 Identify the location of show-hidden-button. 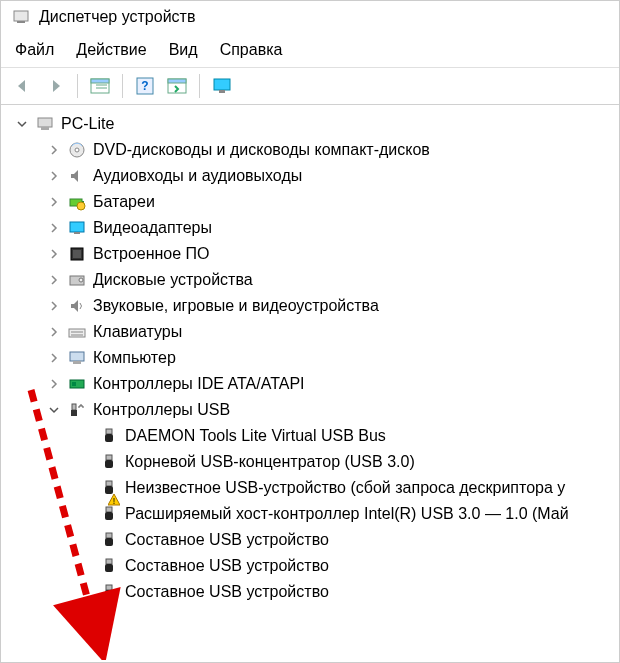
(100, 86).